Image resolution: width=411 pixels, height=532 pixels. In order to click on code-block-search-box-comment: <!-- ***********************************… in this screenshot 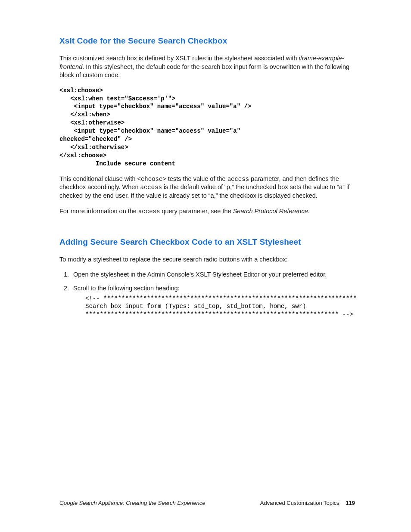, I will do `click(220, 307)`.